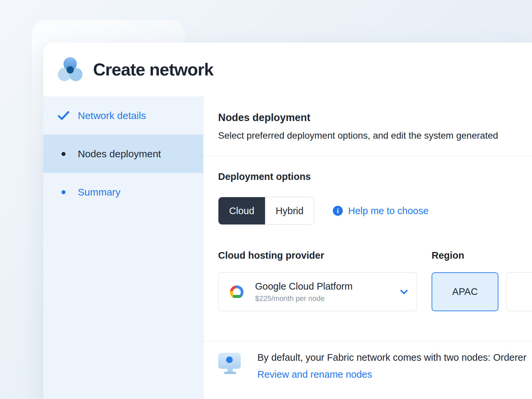 The height and width of the screenshot is (399, 532). What do you see at coordinates (448, 255) in the screenshot?
I see `region-label: Region` at bounding box center [448, 255].